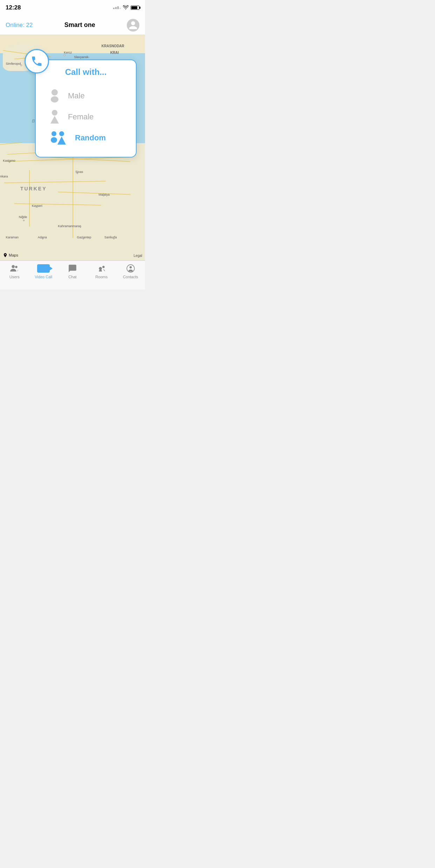 The width and height of the screenshot is (435, 868). What do you see at coordinates (15, 277) in the screenshot?
I see `tab-users-label: Users` at bounding box center [15, 277].